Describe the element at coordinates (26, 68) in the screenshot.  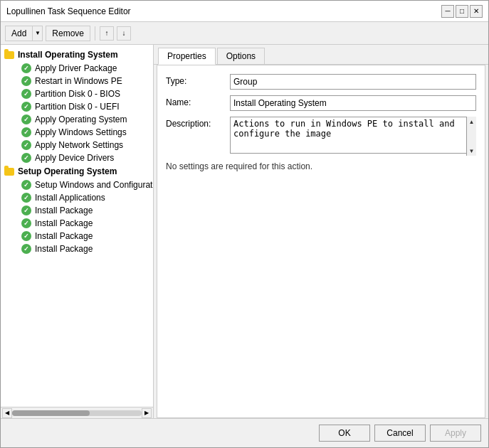
I see `check-icon-apply-driver: ✓` at that location.